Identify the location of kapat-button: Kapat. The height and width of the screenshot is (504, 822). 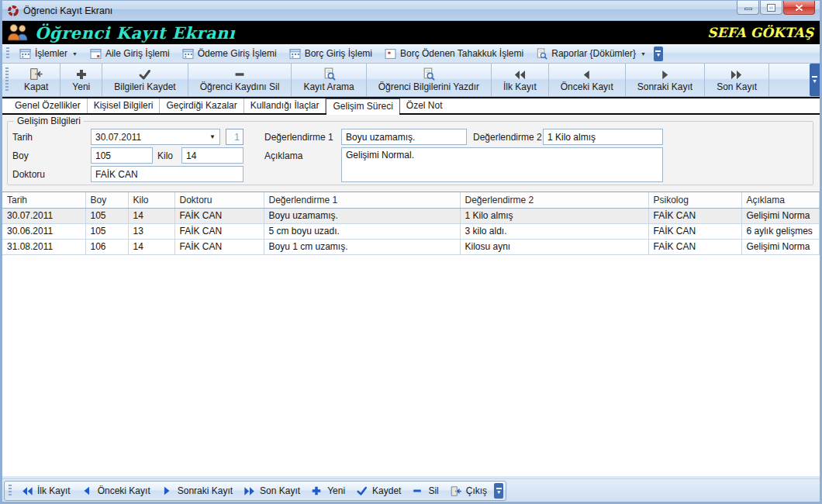
(36, 80).